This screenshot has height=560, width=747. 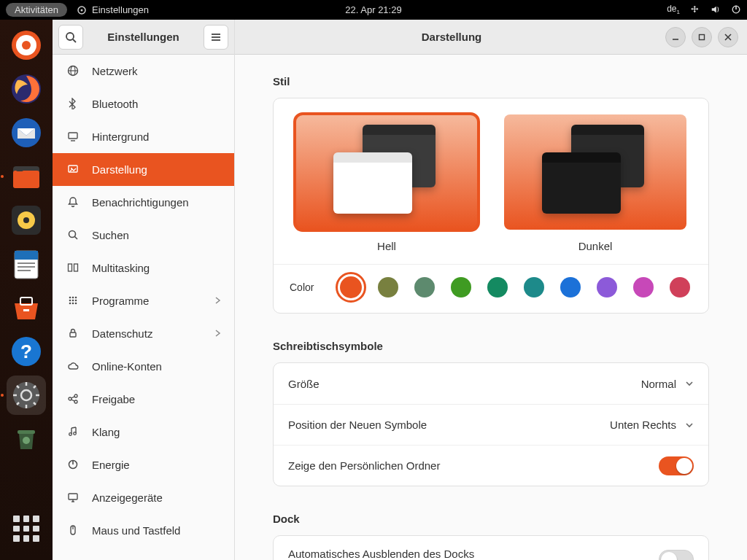 I want to click on sidebar-item-cloud: Online-Konten, so click(x=143, y=366).